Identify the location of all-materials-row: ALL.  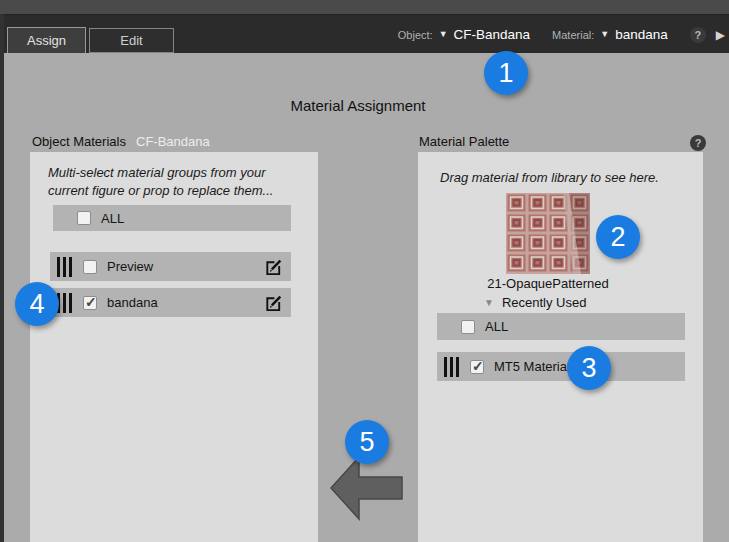
(172, 218).